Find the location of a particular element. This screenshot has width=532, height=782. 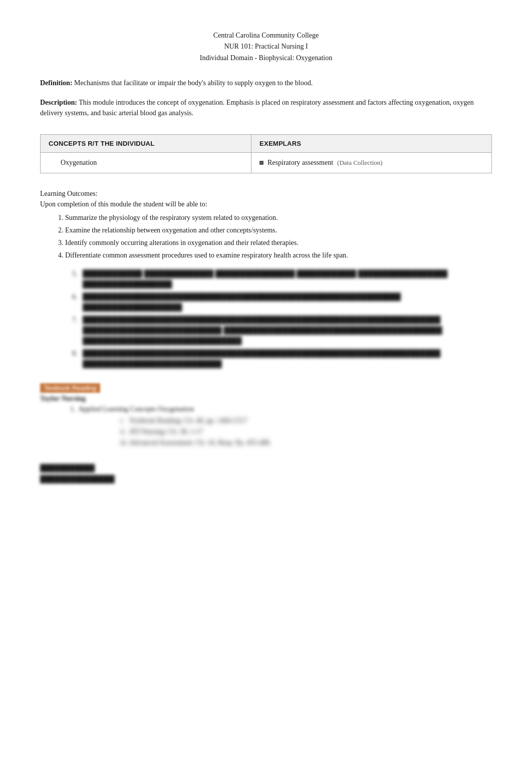

textbook-sub1c: iii. Advanced Assessment: Ch. 16, Resp. … is located at coordinates (281, 443).